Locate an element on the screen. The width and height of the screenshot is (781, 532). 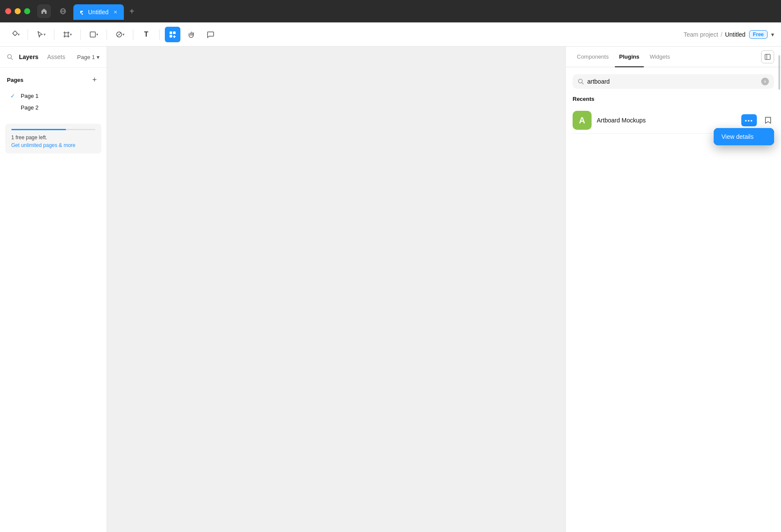
maximize-window-button is located at coordinates (27, 11).